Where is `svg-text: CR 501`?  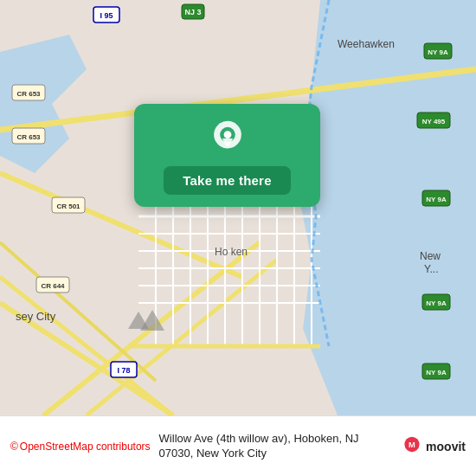 svg-text: CR 501 is located at coordinates (68, 206).